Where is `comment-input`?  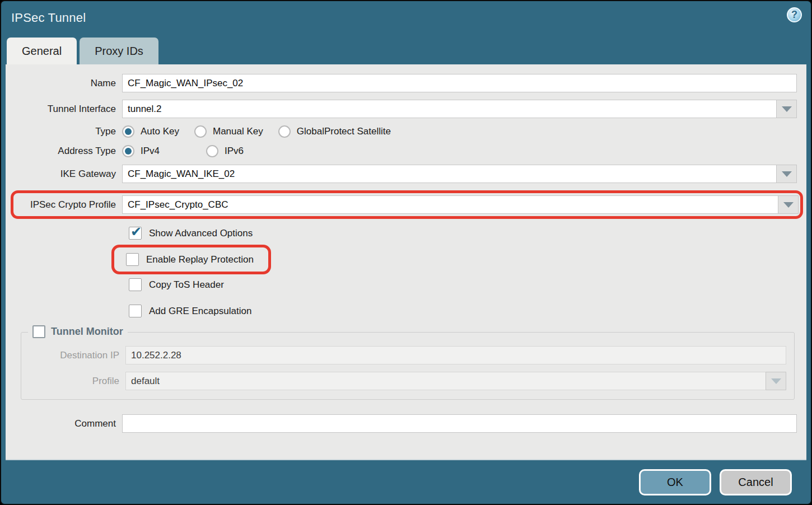
comment-input is located at coordinates (459, 423).